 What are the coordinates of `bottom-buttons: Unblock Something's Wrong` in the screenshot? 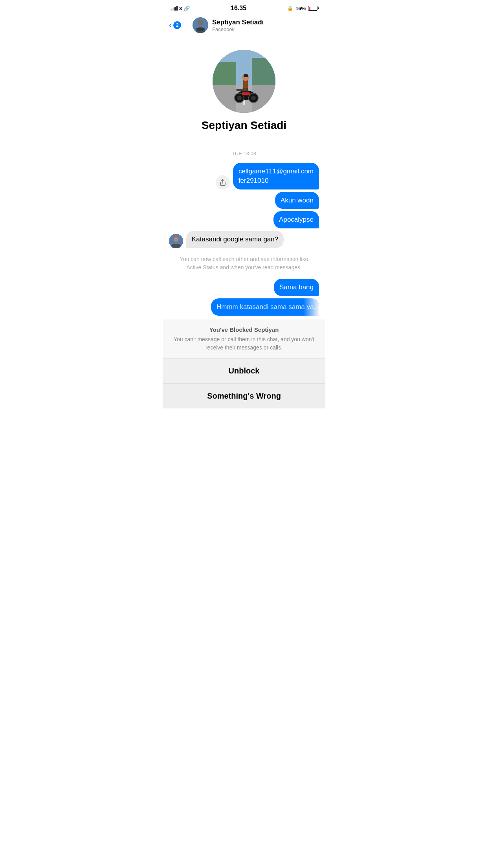 It's located at (244, 383).